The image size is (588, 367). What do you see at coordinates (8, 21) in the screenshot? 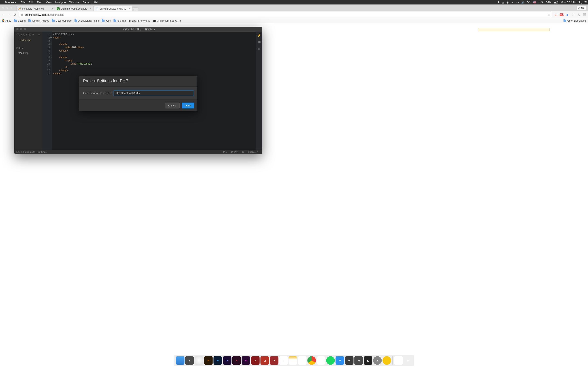
I see `apps-label: Apps` at bounding box center [8, 21].